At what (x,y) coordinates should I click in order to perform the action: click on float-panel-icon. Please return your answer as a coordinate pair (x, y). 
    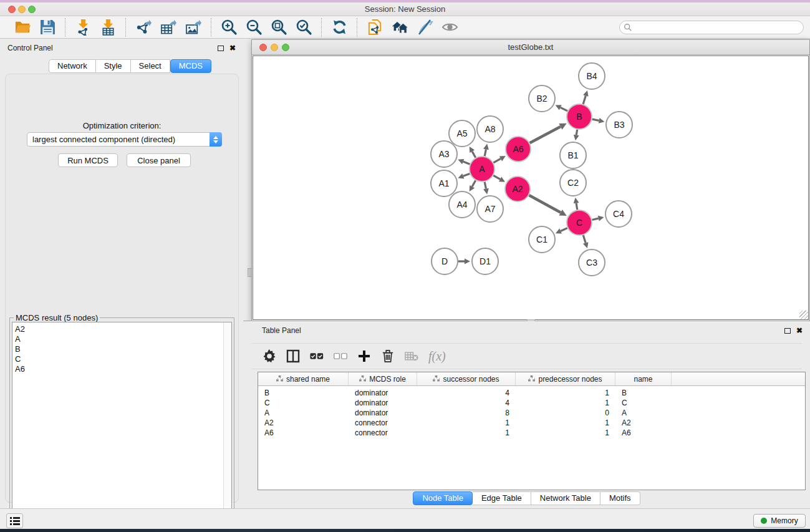
    Looking at the image, I should click on (221, 49).